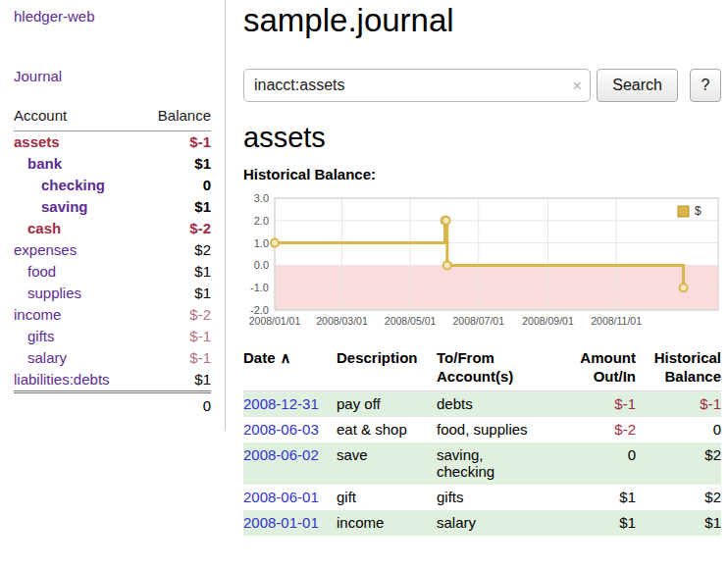 The image size is (728, 571). What do you see at coordinates (281, 404) in the screenshot?
I see `txn-date-link: 2008-12-31` at bounding box center [281, 404].